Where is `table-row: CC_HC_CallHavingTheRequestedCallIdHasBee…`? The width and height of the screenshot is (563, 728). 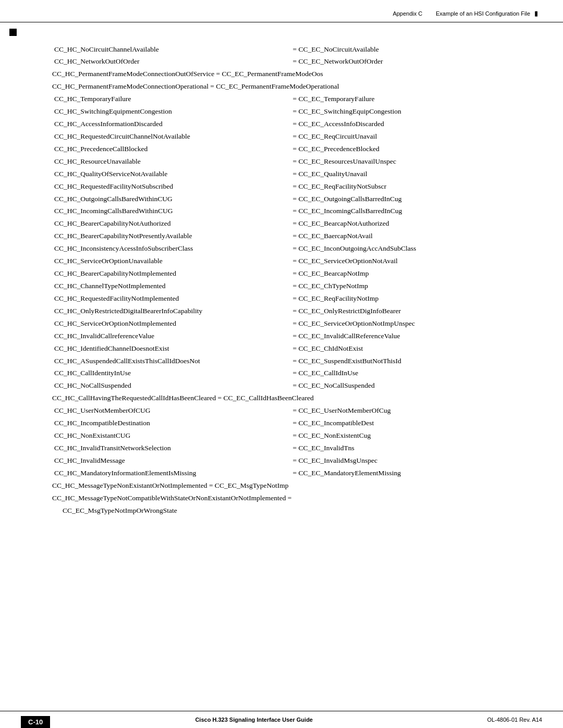 table-row: CC_HC_CallHavingTheRequestedCallIdHasBee… is located at coordinates (282, 399).